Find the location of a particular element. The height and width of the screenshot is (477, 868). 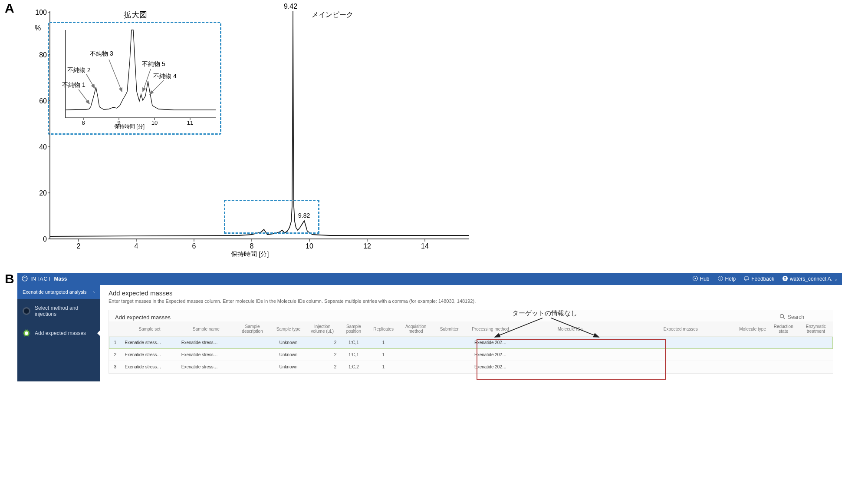

nav-help: ? Help is located at coordinates (727, 279).